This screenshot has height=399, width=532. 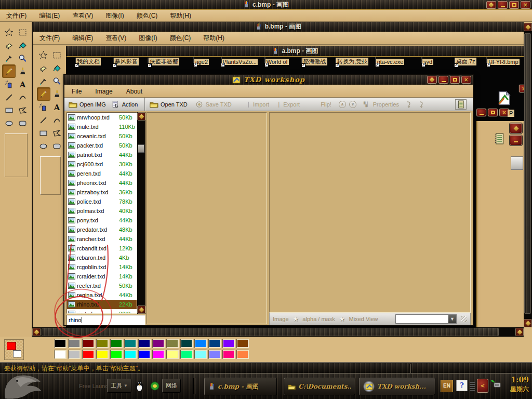 I want to click on task-button-txd-workshop: TXD worksh..., so click(x=397, y=387).